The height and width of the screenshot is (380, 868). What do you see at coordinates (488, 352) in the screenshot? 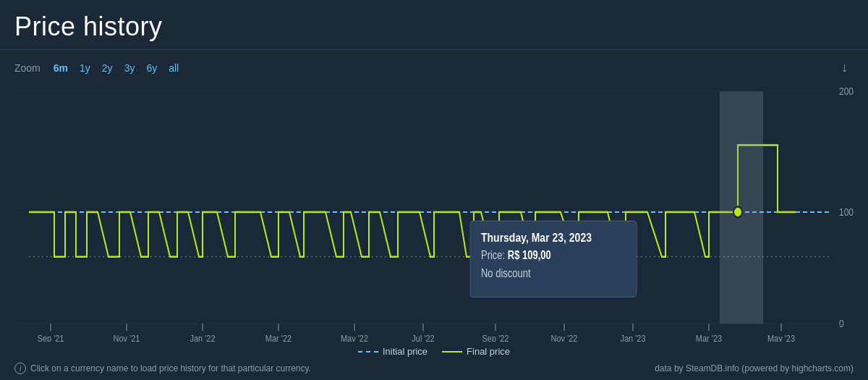
I see `final-price-label: Final price` at bounding box center [488, 352].